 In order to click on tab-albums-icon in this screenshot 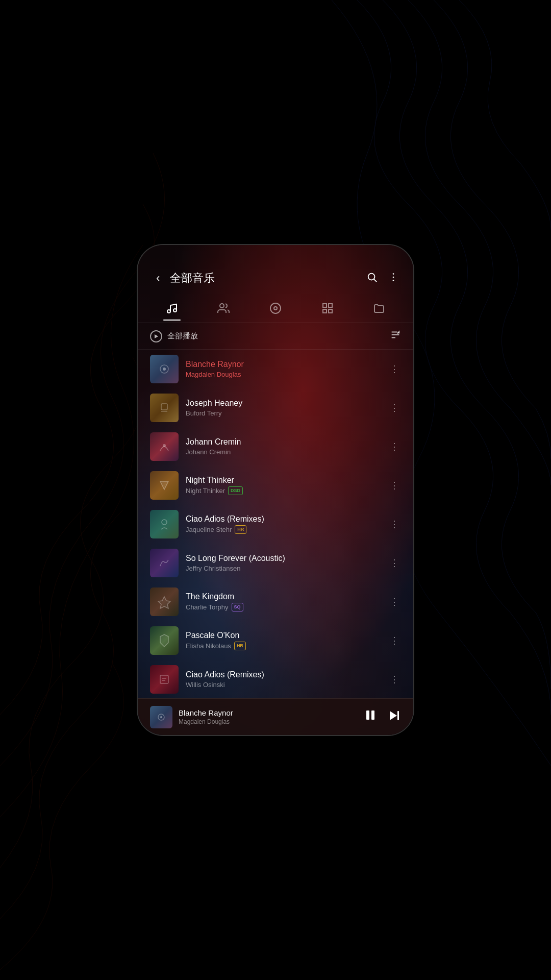, I will do `click(276, 309)`.